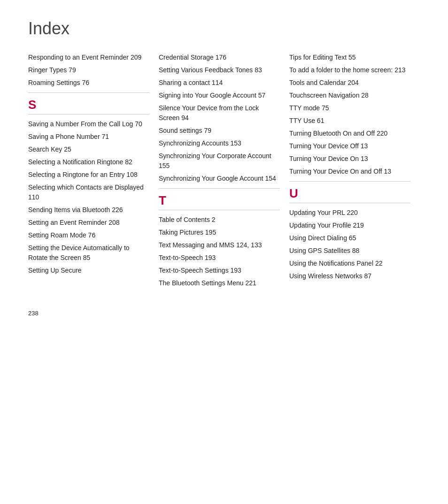  I want to click on index-entry: Setting Up Secure, so click(89, 270).